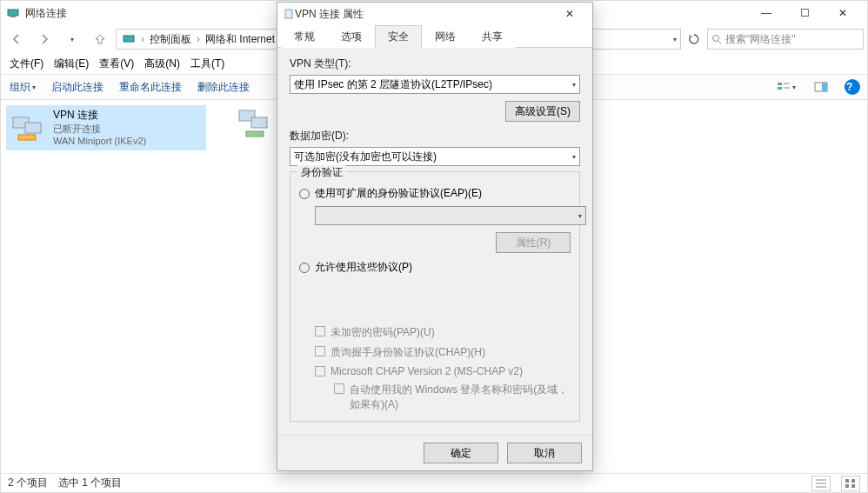 The width and height of the screenshot is (868, 493). Describe the element at coordinates (435, 84) in the screenshot. I see `vpntype-select: 使用 IPsec 的第 2 层隧道协议(L2TP/IPsec) ▾` at that location.